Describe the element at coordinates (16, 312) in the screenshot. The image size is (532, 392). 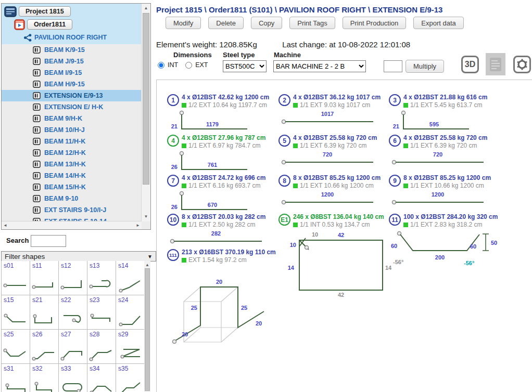
I see `shape-thumb-s15: s15` at that location.